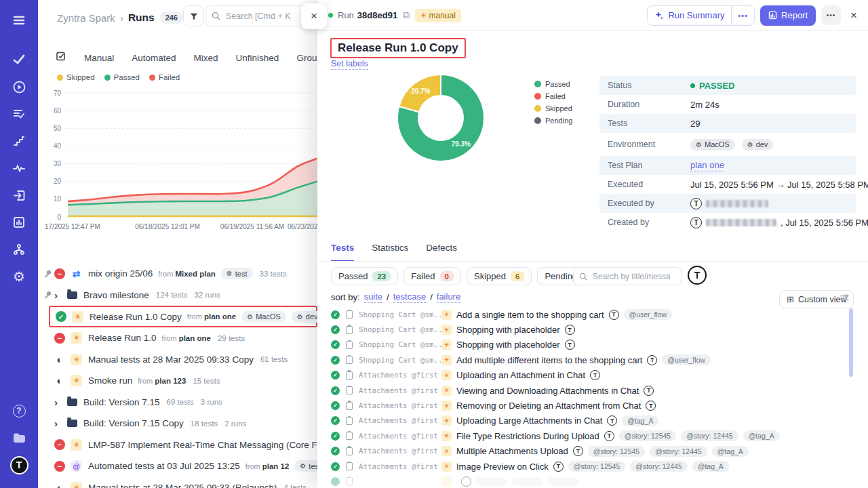 The height and width of the screenshot is (488, 868). Describe the element at coordinates (400, 466) in the screenshot. I see `test-suite: Attachments @first` at that location.